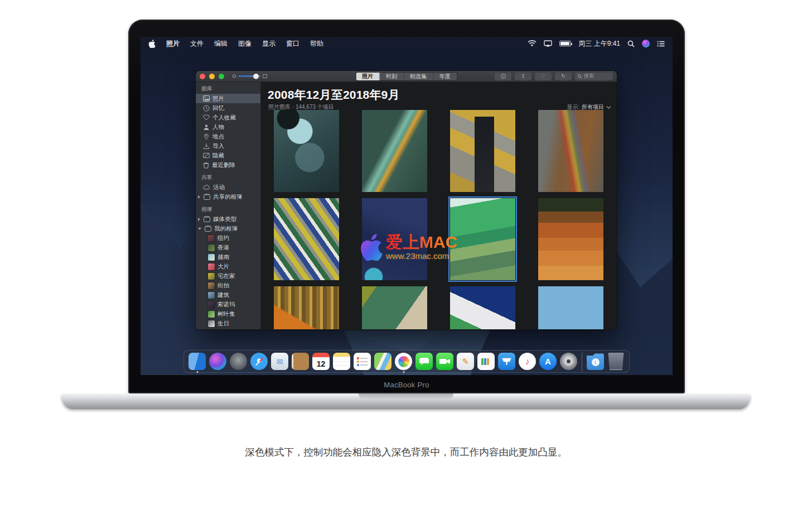 The width and height of the screenshot is (812, 509). Describe the element at coordinates (152, 44) in the screenshot. I see `apple-menu` at that location.